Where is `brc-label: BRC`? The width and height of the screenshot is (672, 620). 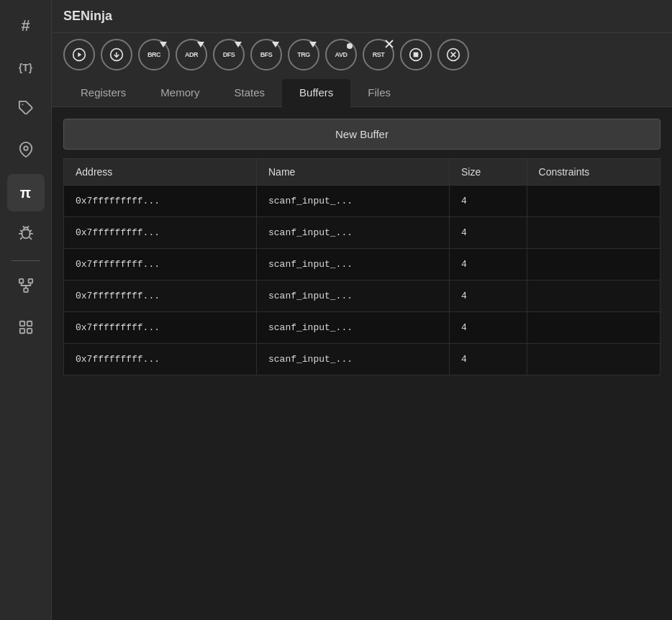
brc-label: BRC is located at coordinates (154, 55).